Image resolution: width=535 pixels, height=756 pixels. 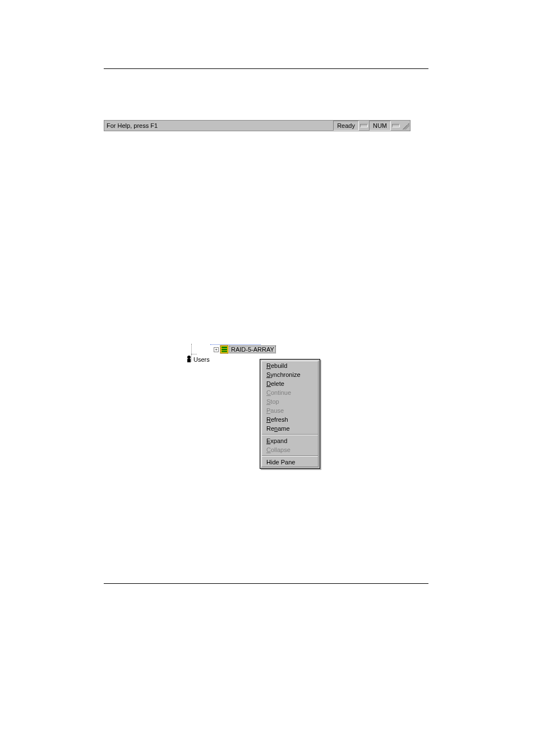 What do you see at coordinates (257, 126) in the screenshot?
I see `status-bar: For Help, press F1 Ready NUM` at bounding box center [257, 126].